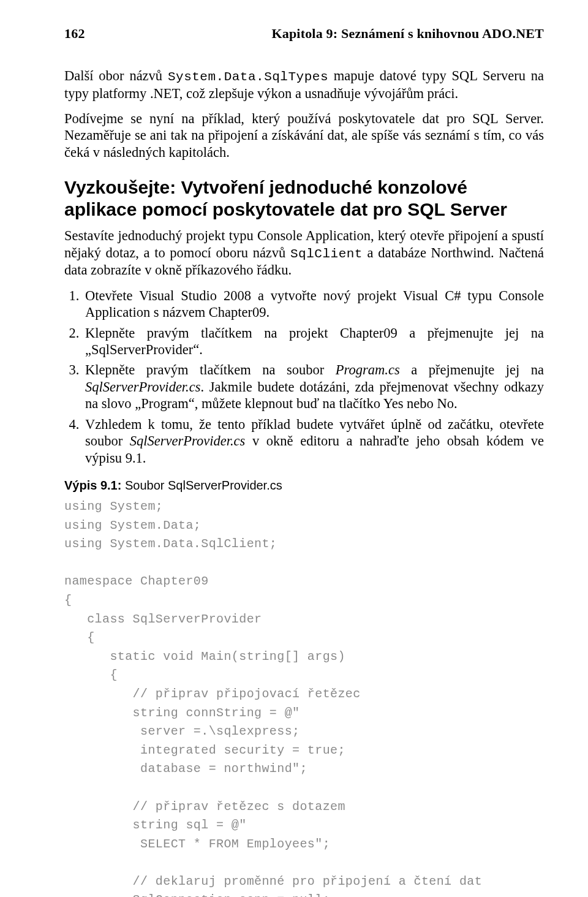 The width and height of the screenshot is (588, 897). Describe the element at coordinates (314, 342) in the screenshot. I see `step-item: Klepněte pravým tlačítkem na projekt Cha…` at that location.